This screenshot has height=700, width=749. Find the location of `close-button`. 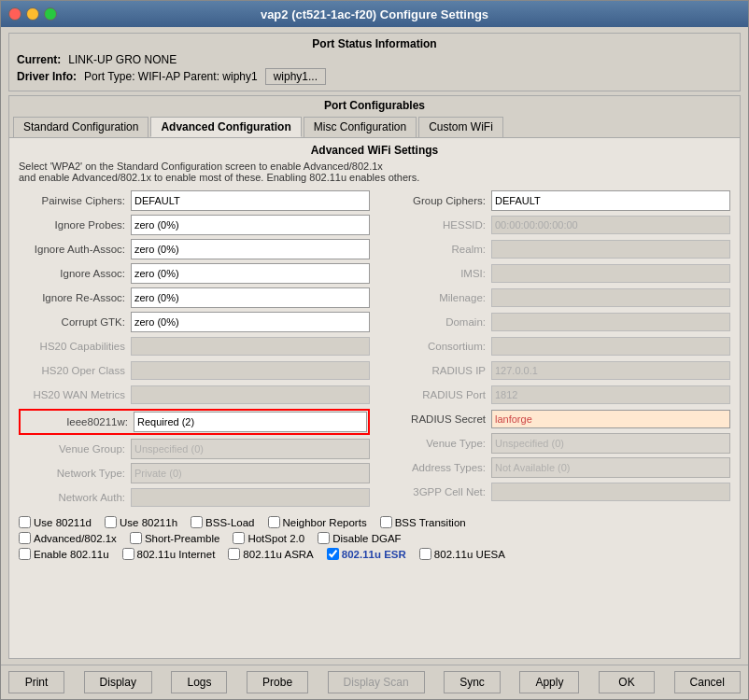

close-button is located at coordinates (15, 14).